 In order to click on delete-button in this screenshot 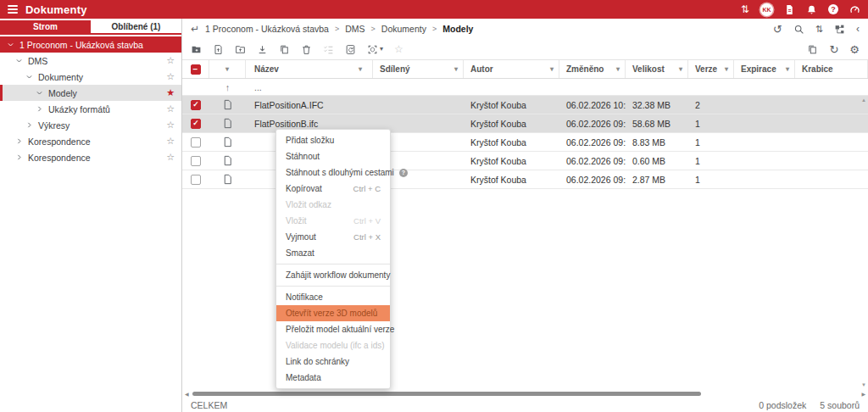, I will do `click(307, 49)`.